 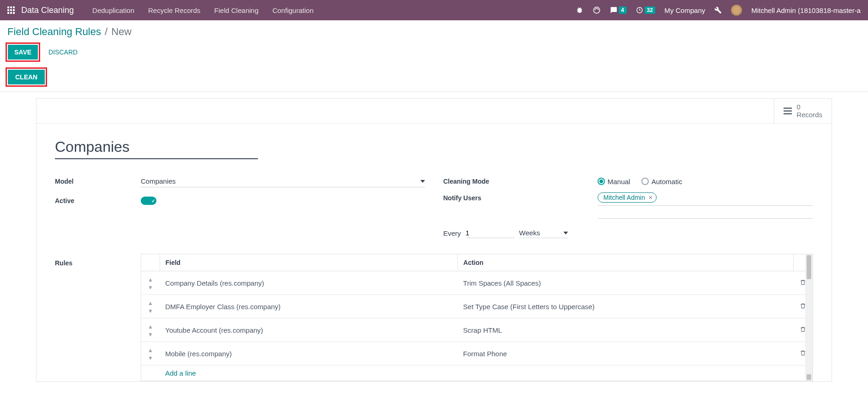 What do you see at coordinates (23, 52) in the screenshot?
I see `save-button: SAVE` at bounding box center [23, 52].